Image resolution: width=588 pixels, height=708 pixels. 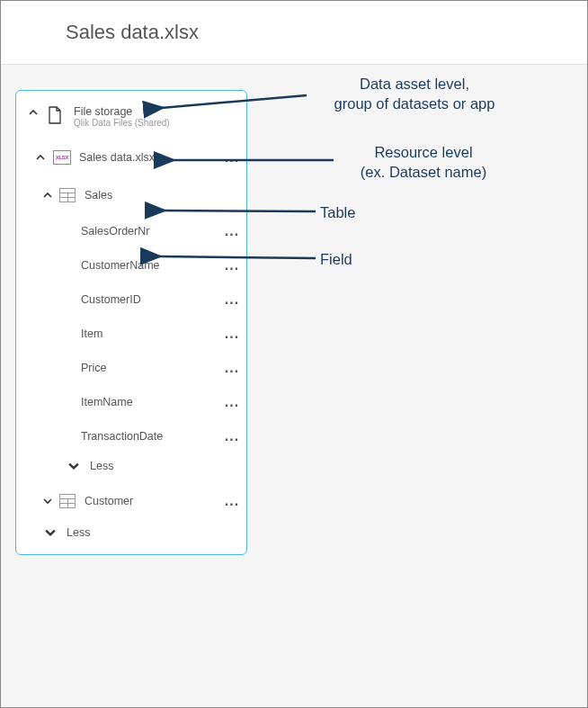 What do you see at coordinates (131, 195) in the screenshot?
I see `table-row-sales: Sales` at bounding box center [131, 195].